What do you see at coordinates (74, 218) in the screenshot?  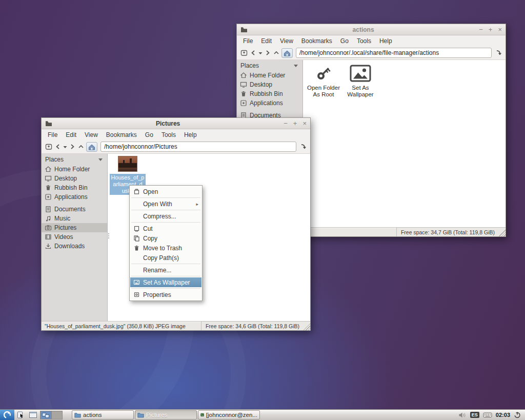 I see `sidebar-item-music: Music` at bounding box center [74, 218].